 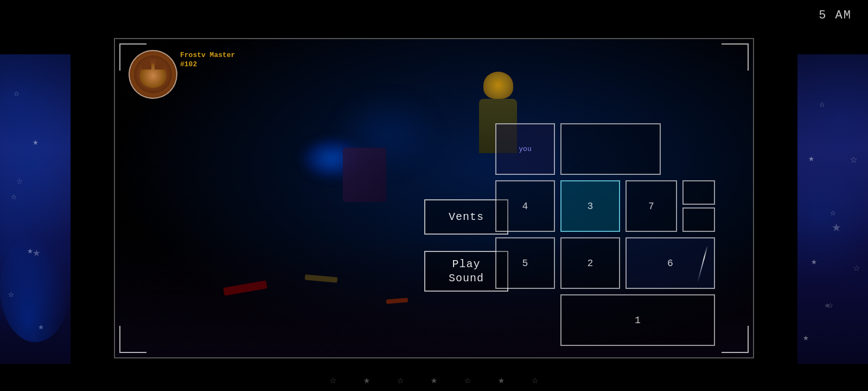 What do you see at coordinates (365, 175) in the screenshot?
I see `scene-object` at bounding box center [365, 175].